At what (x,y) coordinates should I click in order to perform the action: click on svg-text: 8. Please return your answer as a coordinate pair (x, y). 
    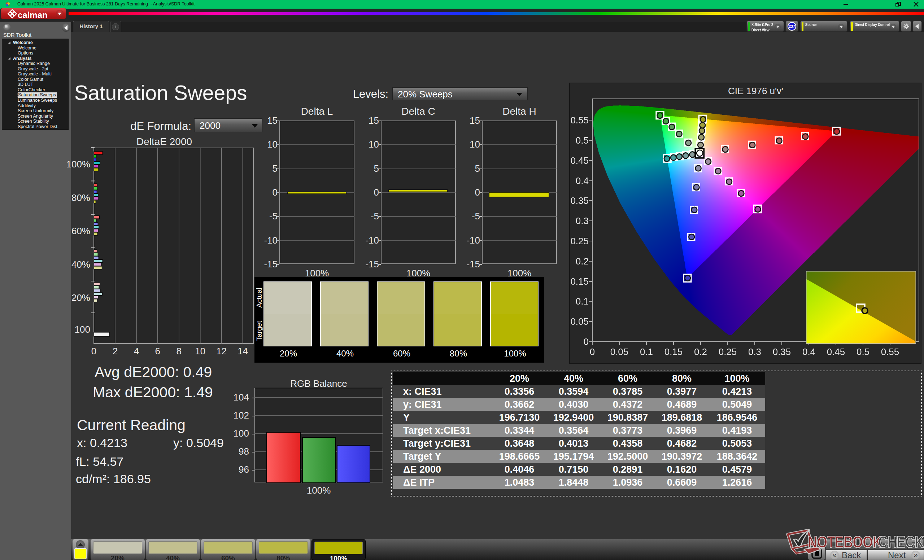
    Looking at the image, I should click on (179, 351).